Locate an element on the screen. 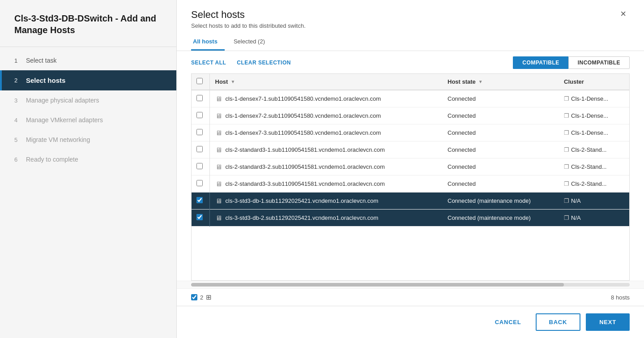 The width and height of the screenshot is (644, 338). table-row: 🖥 cls-1-densex7-3.sub11090541580.vcndemo… is located at coordinates (410, 133).